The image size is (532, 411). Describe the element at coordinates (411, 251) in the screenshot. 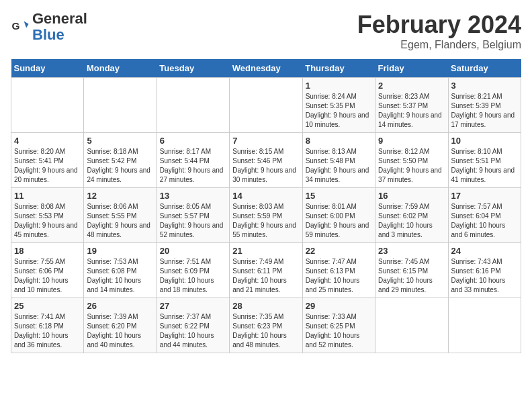

I see `day-number: 23` at that location.